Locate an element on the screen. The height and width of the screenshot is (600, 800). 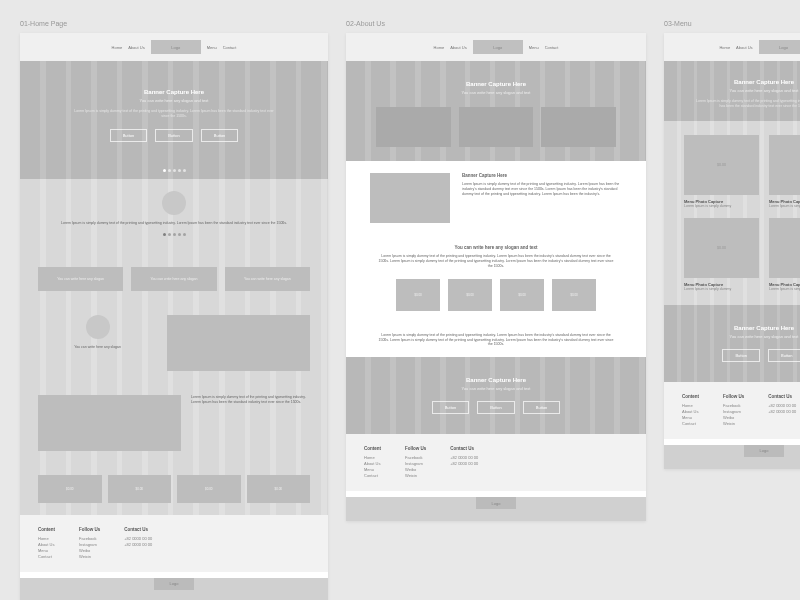
three-card-row: You can write here any slogan You can wr… is located at coordinates (174, 279).